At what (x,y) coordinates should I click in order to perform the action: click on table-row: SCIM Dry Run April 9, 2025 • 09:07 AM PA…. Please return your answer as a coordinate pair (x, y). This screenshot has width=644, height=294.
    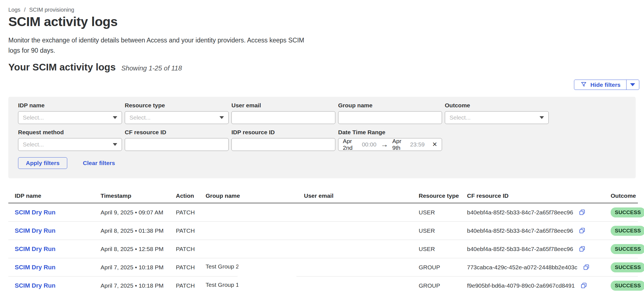
    Looking at the image, I should click on (323, 212).